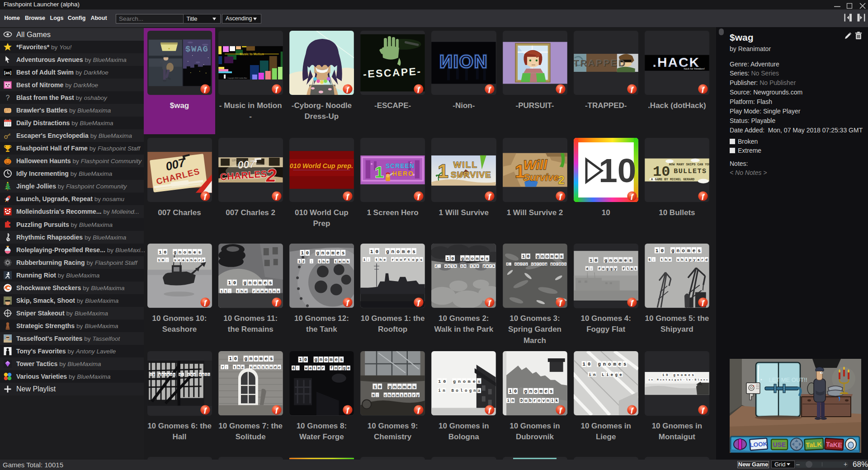 Image resolution: width=868 pixels, height=470 pixels. I want to click on svg-text: y, so click(694, 259).